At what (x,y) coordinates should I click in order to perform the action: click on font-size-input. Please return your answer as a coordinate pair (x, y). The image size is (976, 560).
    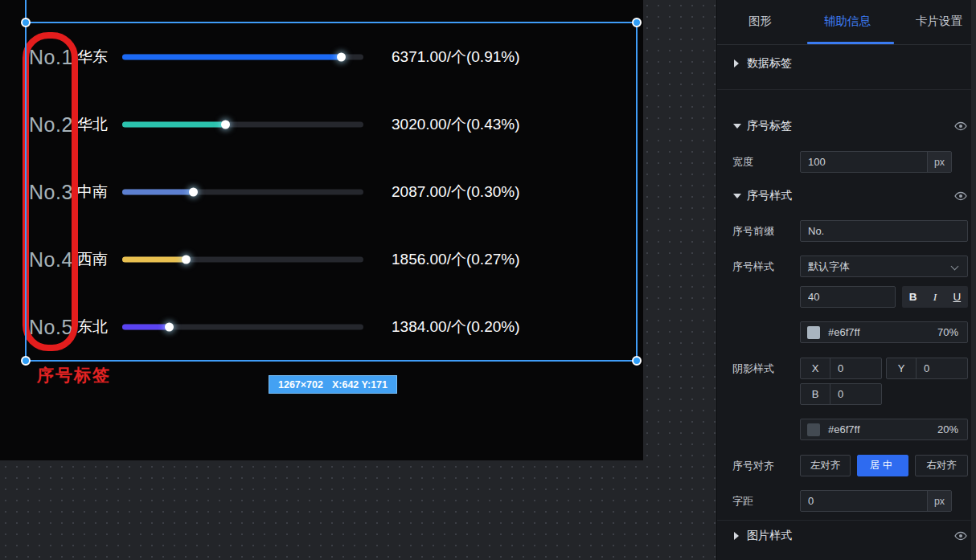
    Looking at the image, I should click on (847, 297).